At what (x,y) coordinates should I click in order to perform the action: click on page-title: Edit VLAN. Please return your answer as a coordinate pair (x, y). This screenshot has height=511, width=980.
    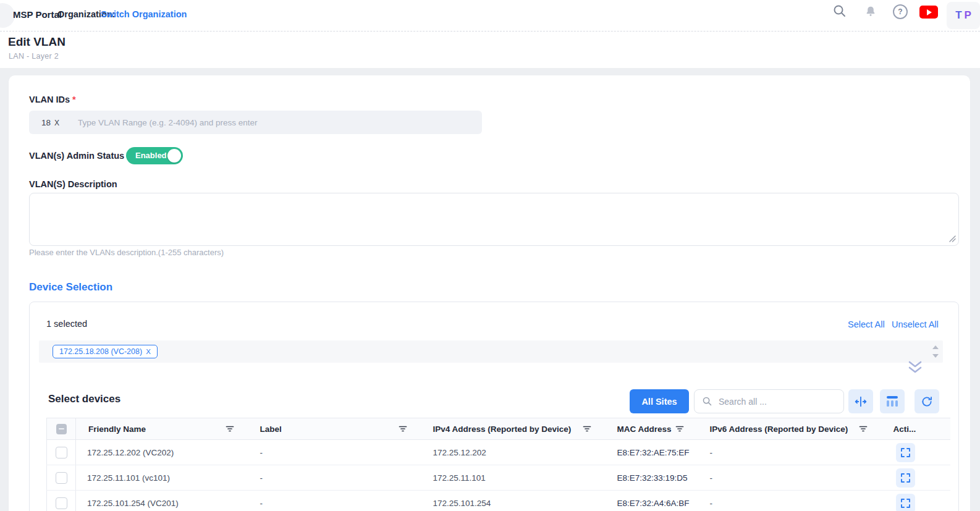
    Looking at the image, I should click on (37, 42).